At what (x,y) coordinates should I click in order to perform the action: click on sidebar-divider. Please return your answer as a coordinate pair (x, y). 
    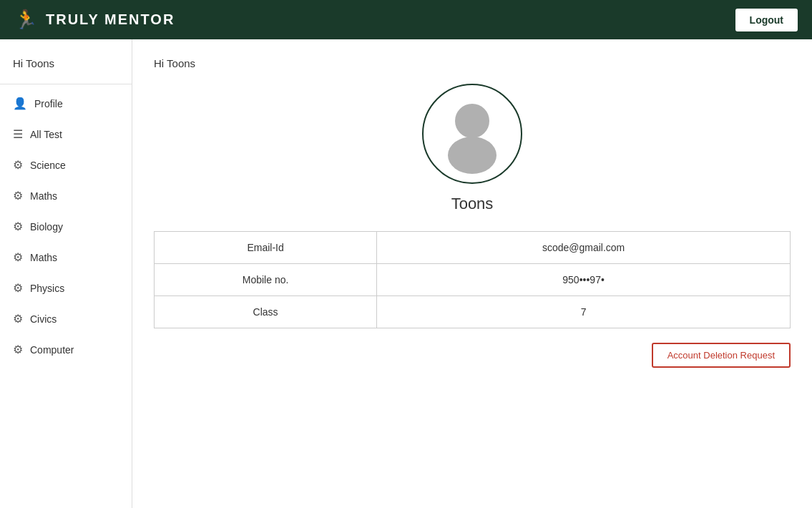
    Looking at the image, I should click on (66, 84).